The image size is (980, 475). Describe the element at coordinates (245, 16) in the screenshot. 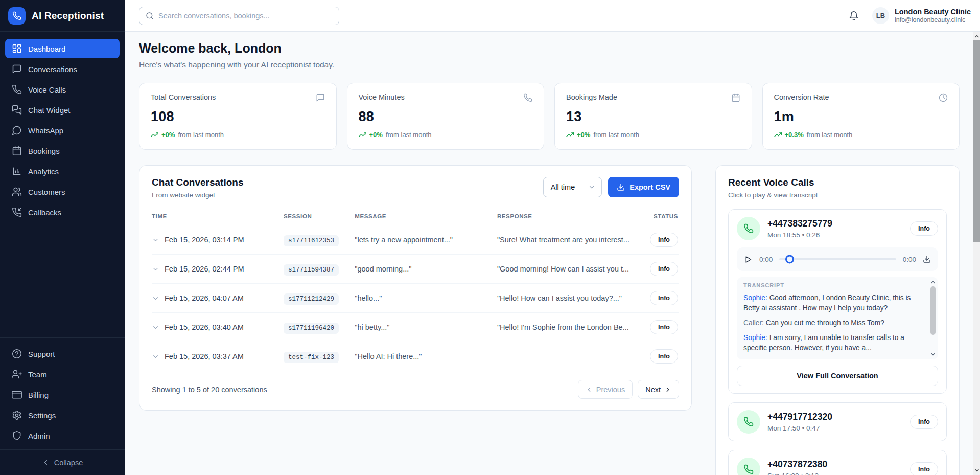

I see `search-input` at that location.